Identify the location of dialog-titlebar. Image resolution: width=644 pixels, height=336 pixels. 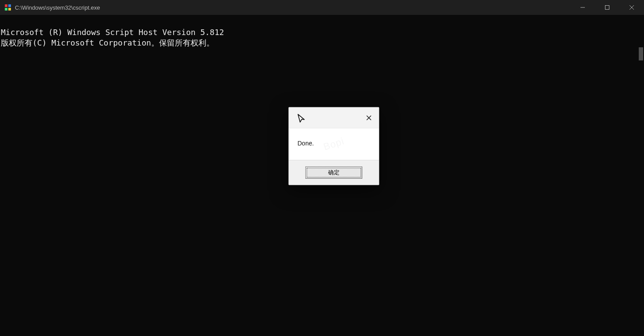
(334, 118).